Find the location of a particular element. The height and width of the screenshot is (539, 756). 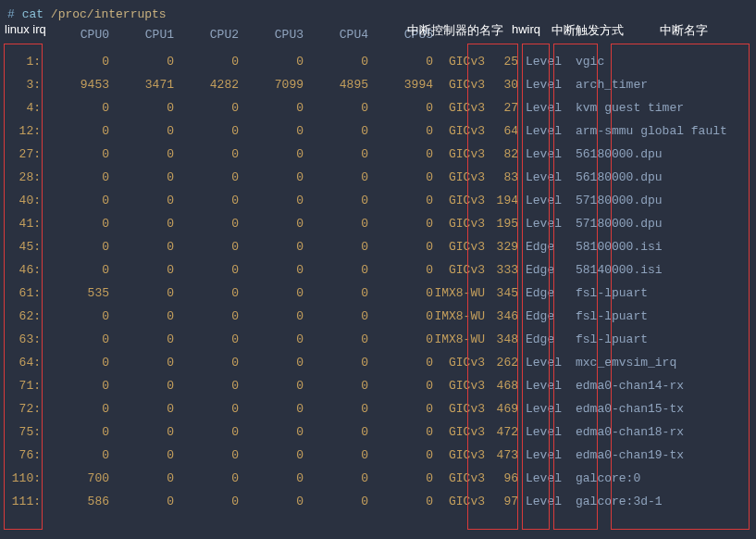

table-row: 41:000000GICv3195Level57180000.dpu is located at coordinates (378, 224).